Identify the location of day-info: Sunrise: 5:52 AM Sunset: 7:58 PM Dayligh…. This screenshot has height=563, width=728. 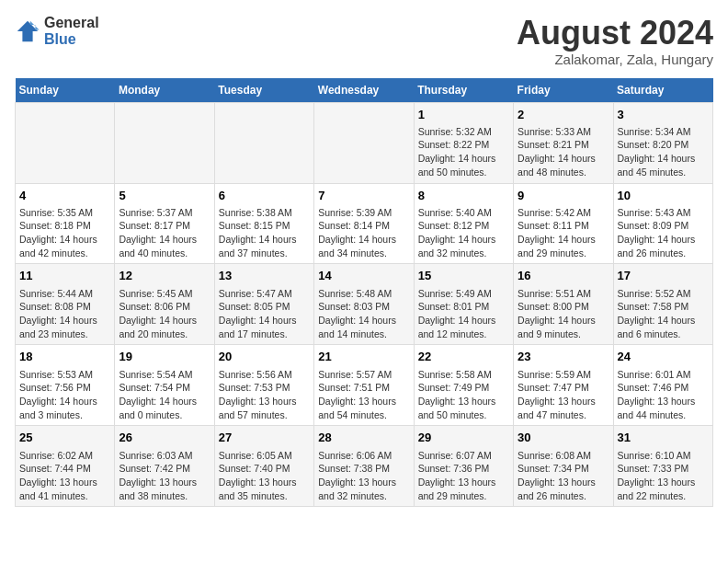
(664, 315).